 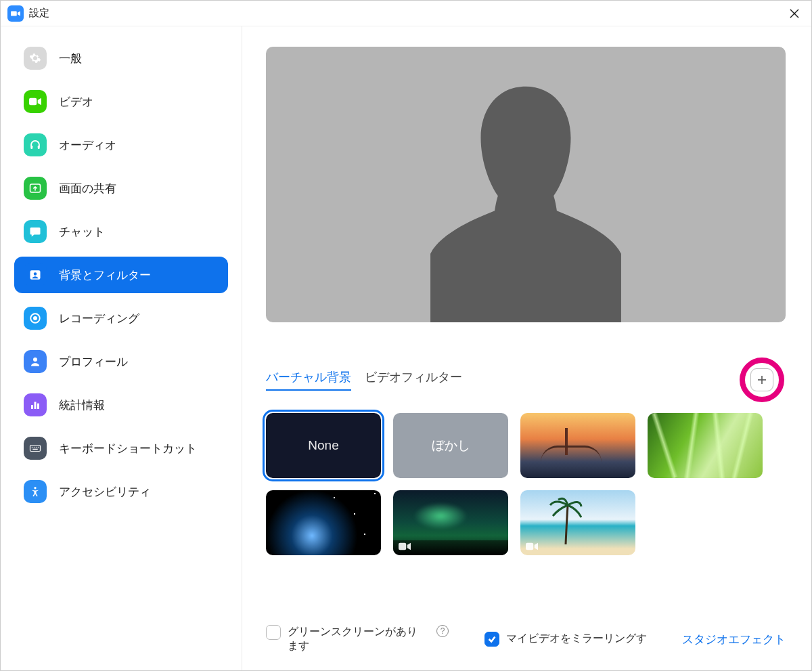 I want to click on share-screen-icon, so click(x=35, y=188).